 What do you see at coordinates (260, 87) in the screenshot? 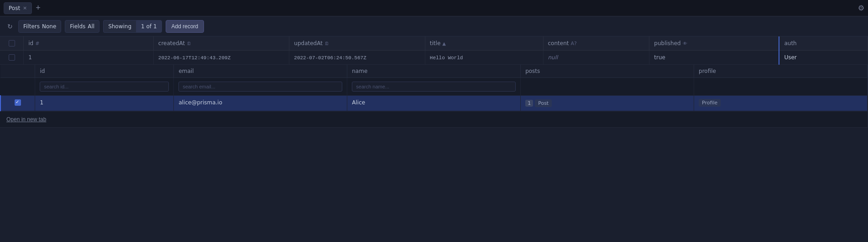
I see `search-email-input` at bounding box center [260, 87].